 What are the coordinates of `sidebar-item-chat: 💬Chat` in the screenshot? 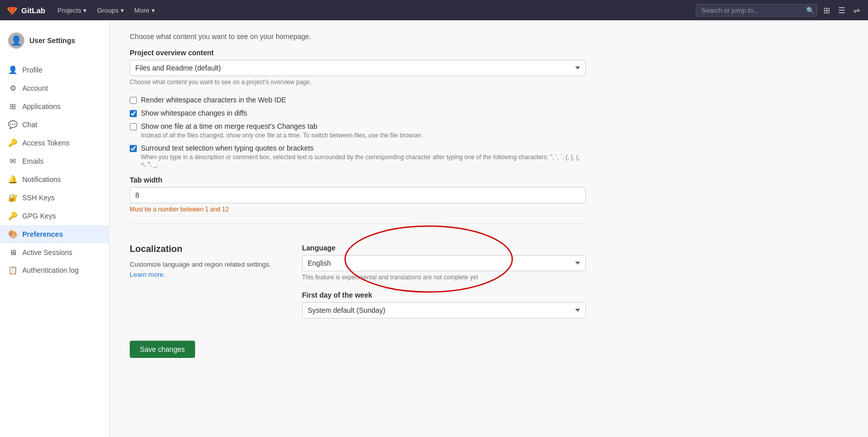 It's located at (55, 125).